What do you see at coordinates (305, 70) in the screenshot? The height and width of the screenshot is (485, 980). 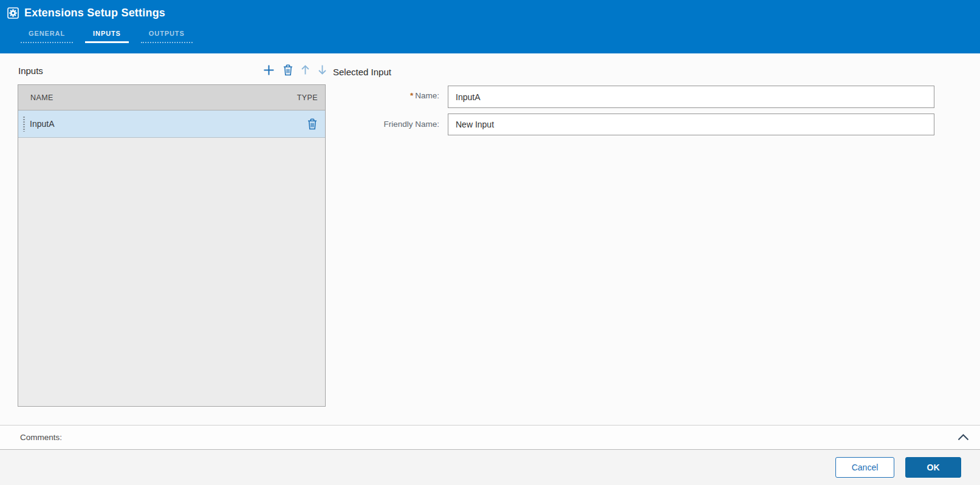 I see `move-up-icon` at bounding box center [305, 70].